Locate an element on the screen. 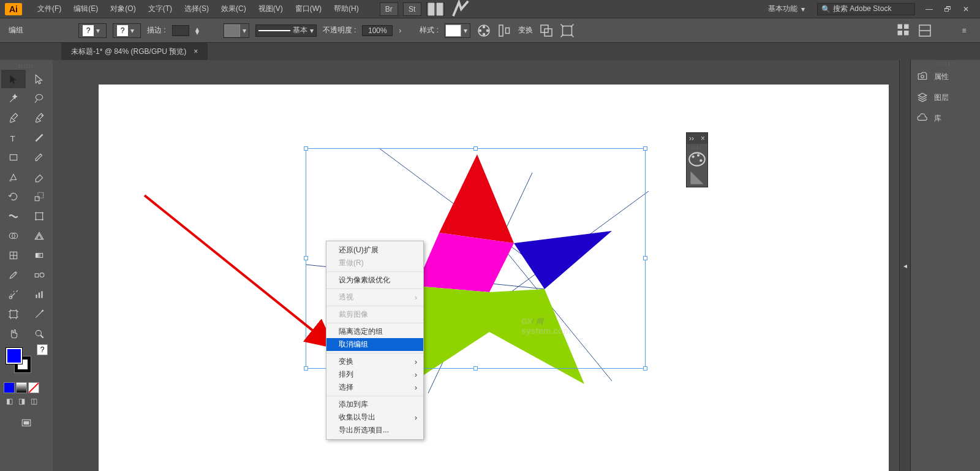  panel-expand-strip: ◂ is located at coordinates (905, 266).